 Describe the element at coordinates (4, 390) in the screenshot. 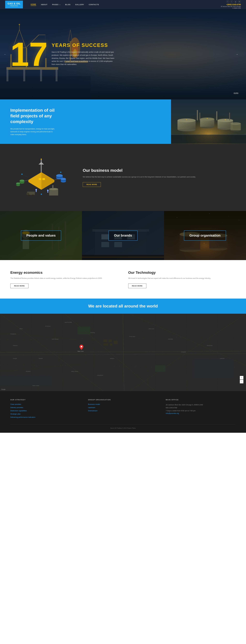

I see `google-label: Google` at that location.